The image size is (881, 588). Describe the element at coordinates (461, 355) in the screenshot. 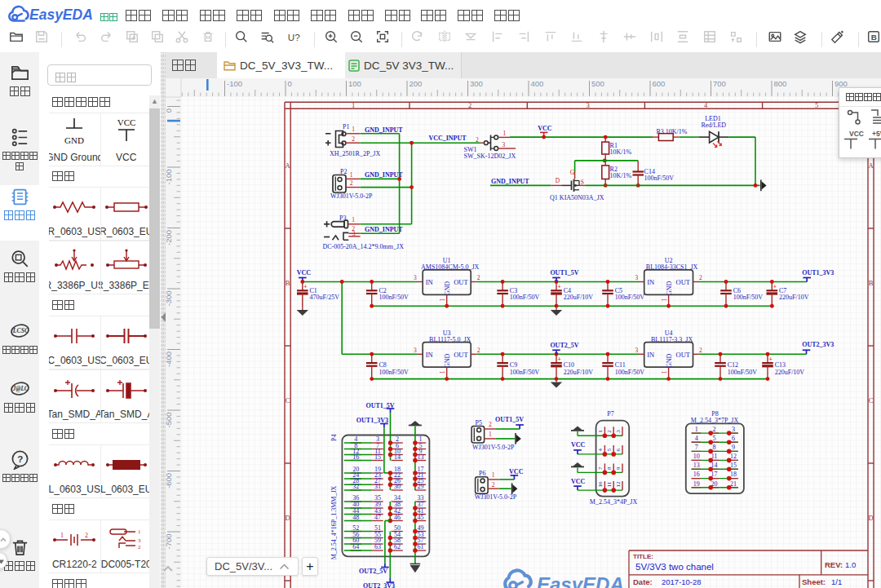

I see `svg-text: OUT` at that location.